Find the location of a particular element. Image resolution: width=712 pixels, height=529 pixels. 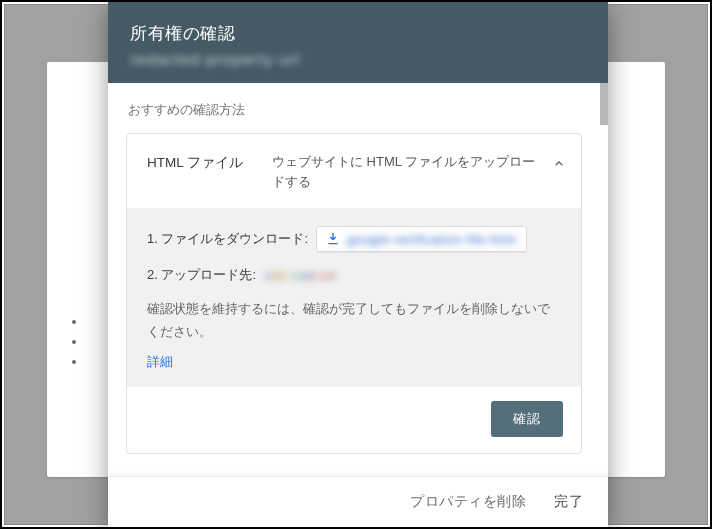

download-icon is located at coordinates (333, 239).